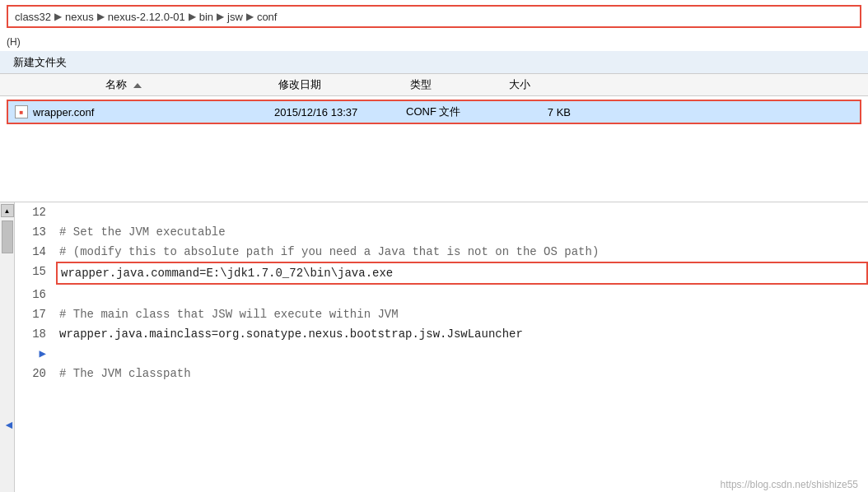  Describe the element at coordinates (434, 42) in the screenshot. I see `toolbar-row: (H)` at that location.